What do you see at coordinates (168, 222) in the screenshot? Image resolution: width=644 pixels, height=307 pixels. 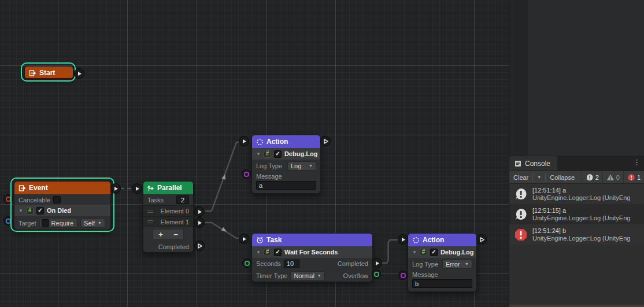 I see `parallel-element-row: Element 1` at bounding box center [168, 222].